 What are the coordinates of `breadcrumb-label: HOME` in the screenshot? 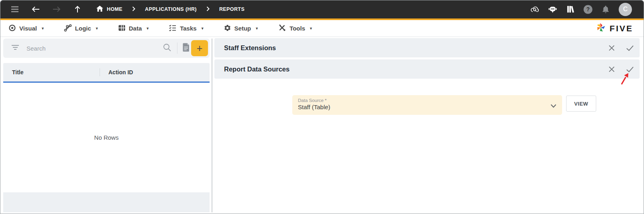 It's located at (115, 9).